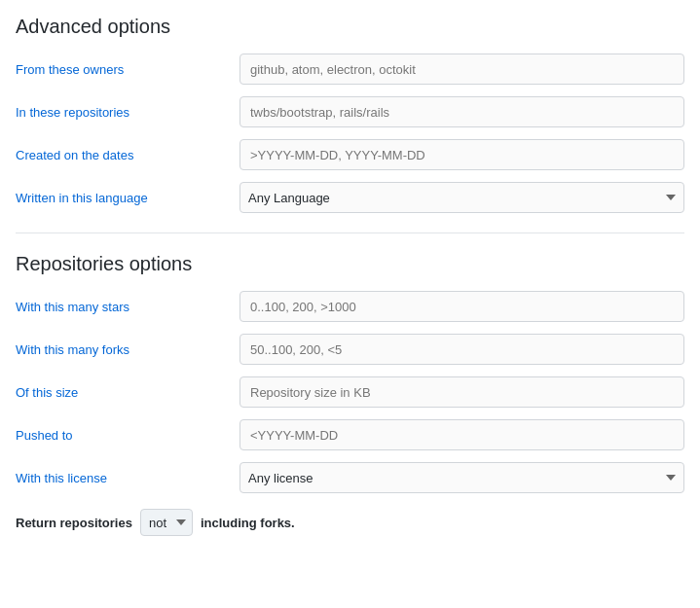 The image size is (700, 608). What do you see at coordinates (461, 69) in the screenshot?
I see `from-owners-input` at bounding box center [461, 69].